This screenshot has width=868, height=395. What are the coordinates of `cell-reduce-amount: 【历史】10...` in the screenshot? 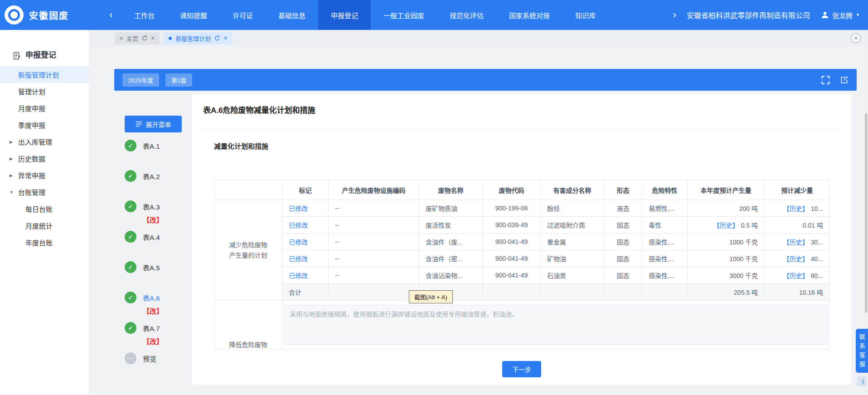 It's located at (797, 209).